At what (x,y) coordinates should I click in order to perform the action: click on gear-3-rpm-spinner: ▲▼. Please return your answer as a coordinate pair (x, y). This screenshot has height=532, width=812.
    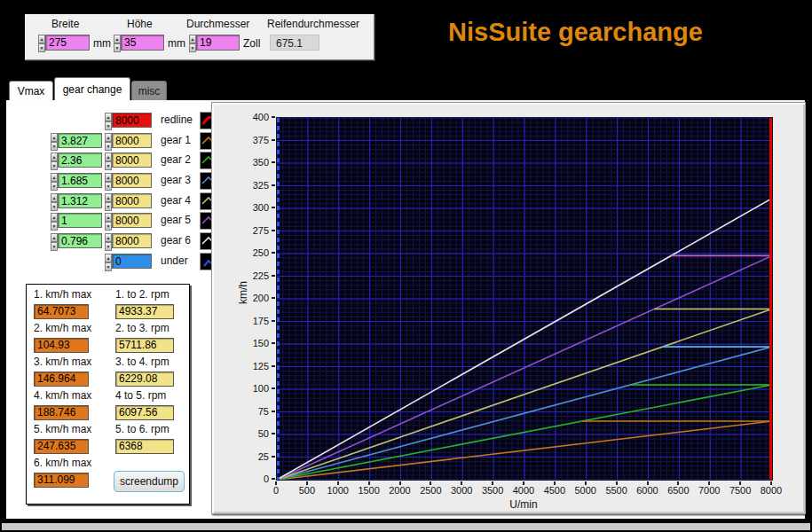
    Looking at the image, I should click on (108, 181).